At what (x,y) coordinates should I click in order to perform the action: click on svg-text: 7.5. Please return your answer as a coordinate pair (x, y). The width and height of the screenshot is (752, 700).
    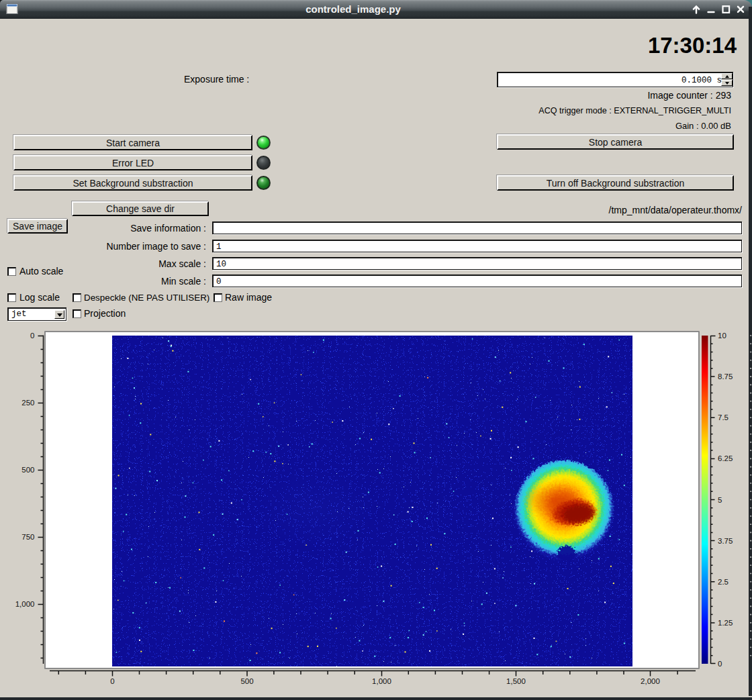
    Looking at the image, I should click on (723, 417).